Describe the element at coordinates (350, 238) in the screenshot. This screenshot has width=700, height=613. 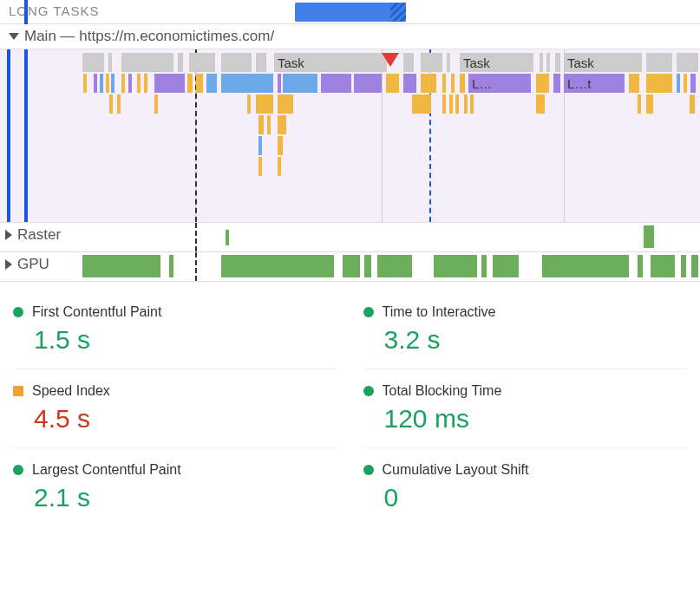
I see `raster-track: Raster` at that location.